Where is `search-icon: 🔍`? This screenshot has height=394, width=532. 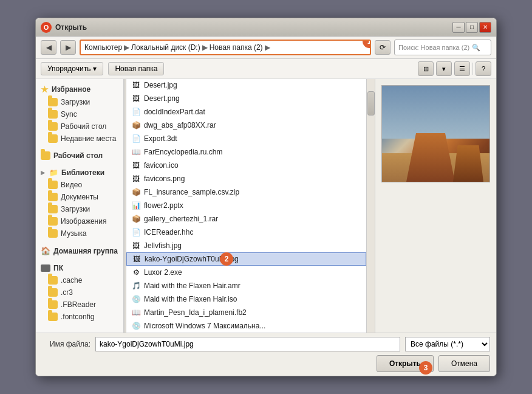
search-icon: 🔍 is located at coordinates (476, 47).